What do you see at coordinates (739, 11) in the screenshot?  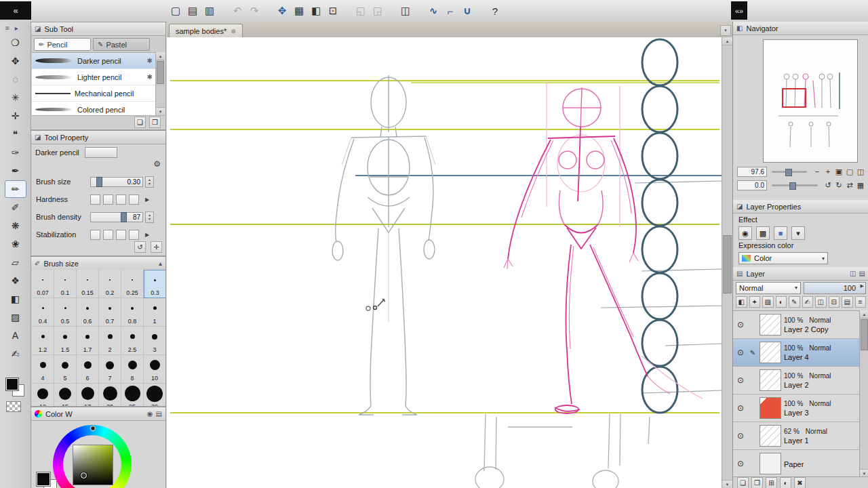 I see `collapse-right-button: «»` at bounding box center [739, 11].